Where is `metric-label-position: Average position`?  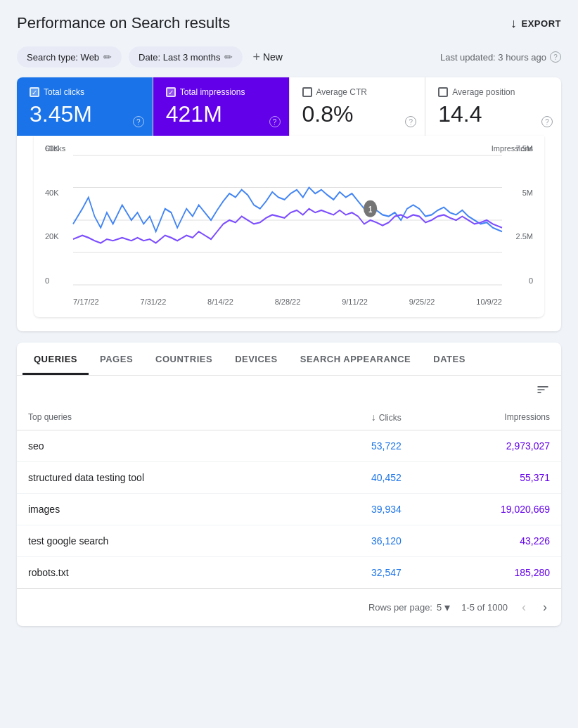
metric-label-position: Average position is located at coordinates (484, 92).